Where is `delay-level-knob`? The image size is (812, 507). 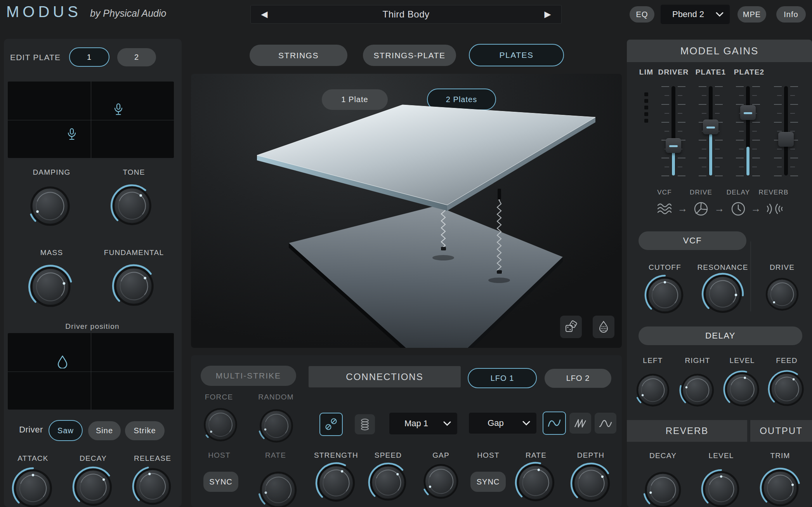 delay-level-knob is located at coordinates (742, 389).